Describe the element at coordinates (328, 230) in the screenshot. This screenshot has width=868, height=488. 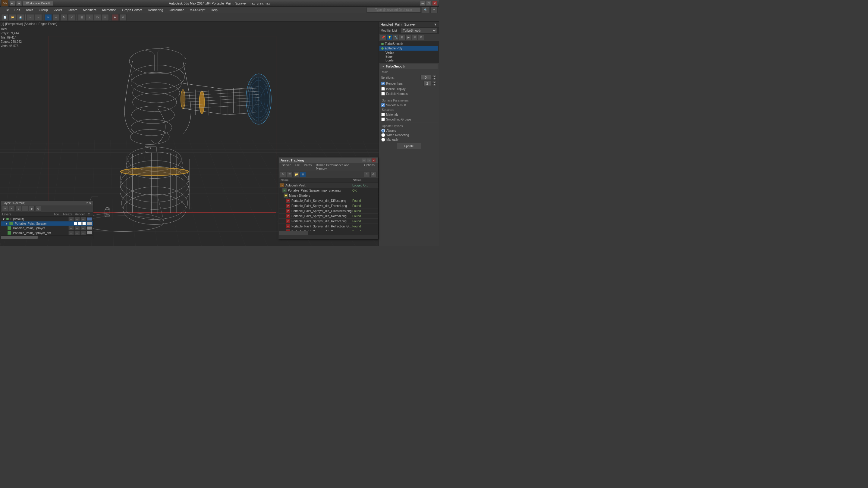
I see `asset-row-specular: P Portable_Paint_Sprayer_dirt_Specular.p…` at that location.